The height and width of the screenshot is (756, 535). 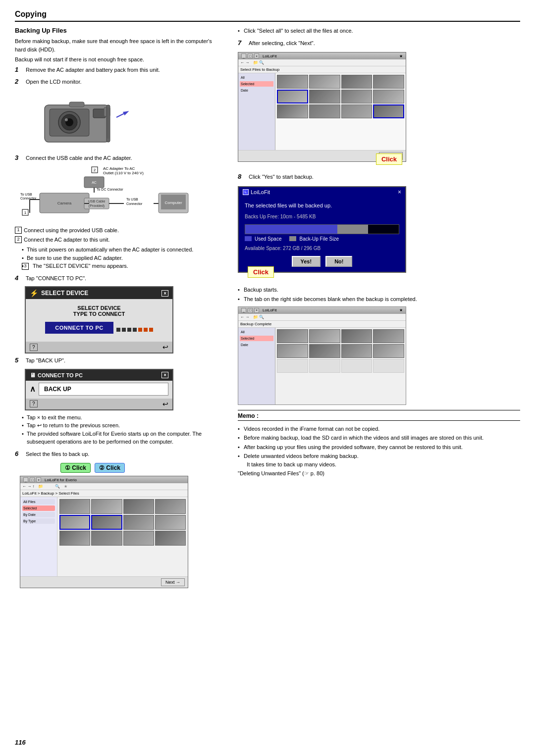 What do you see at coordinates (34, 404) in the screenshot?
I see `backup-help-icon: ?` at bounding box center [34, 404].